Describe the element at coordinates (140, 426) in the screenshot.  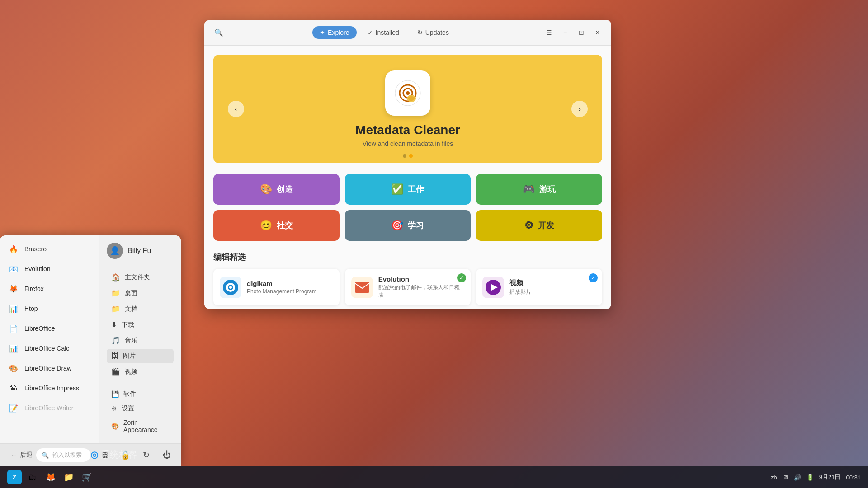
I see `menu-zorin-appearance: 🎨 Zorin Appearance` at that location.